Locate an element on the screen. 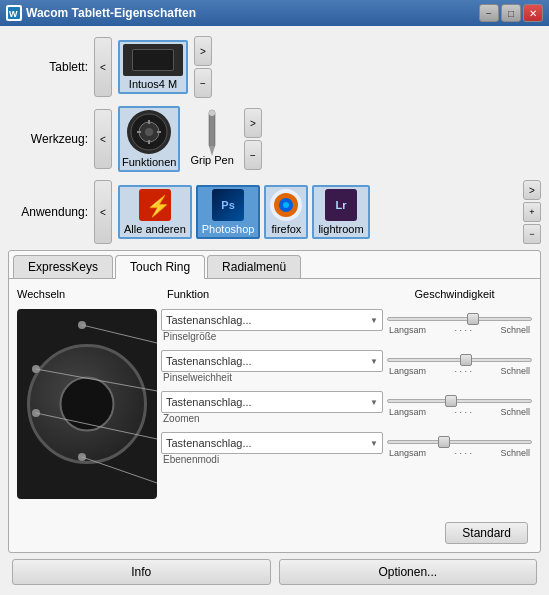 The width and height of the screenshot is (549, 595). maximize-button: □ is located at coordinates (511, 13).